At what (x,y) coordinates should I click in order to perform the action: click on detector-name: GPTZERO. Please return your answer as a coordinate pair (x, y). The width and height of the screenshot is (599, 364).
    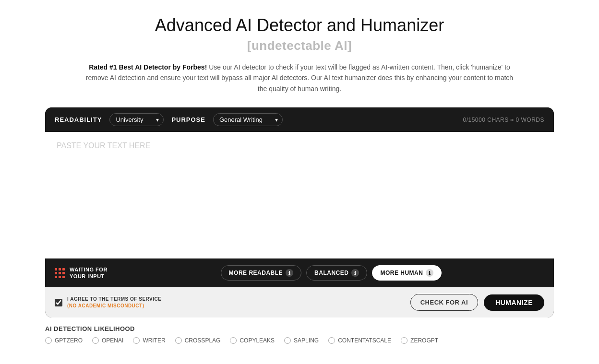
    Looking at the image, I should click on (69, 341).